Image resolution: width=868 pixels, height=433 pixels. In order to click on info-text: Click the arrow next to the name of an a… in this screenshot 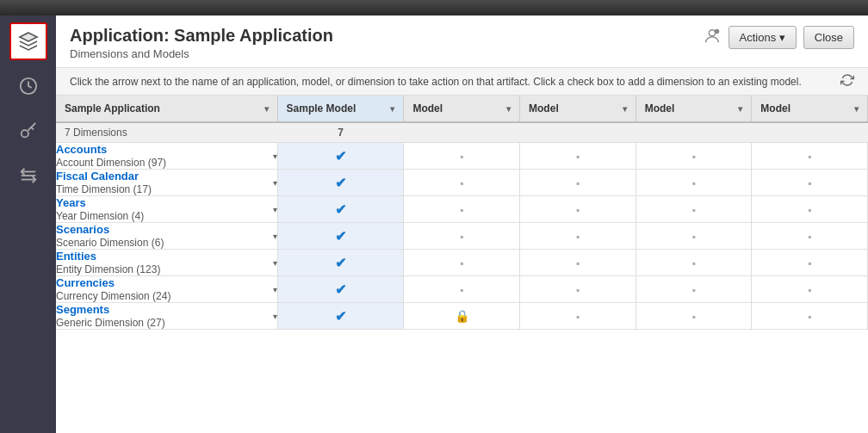, I will do `click(436, 82)`.